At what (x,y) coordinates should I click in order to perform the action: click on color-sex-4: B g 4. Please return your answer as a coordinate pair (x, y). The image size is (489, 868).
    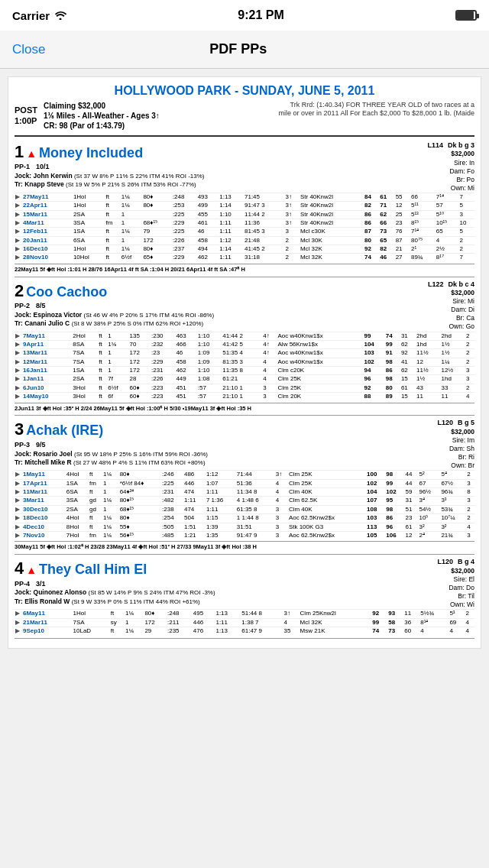
    Looking at the image, I should click on (466, 562).